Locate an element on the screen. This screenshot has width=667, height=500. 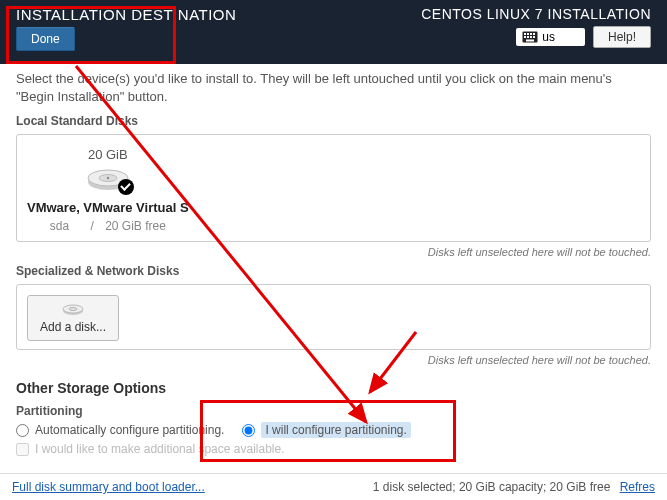
auto-partition-radio is located at coordinates (22, 430).